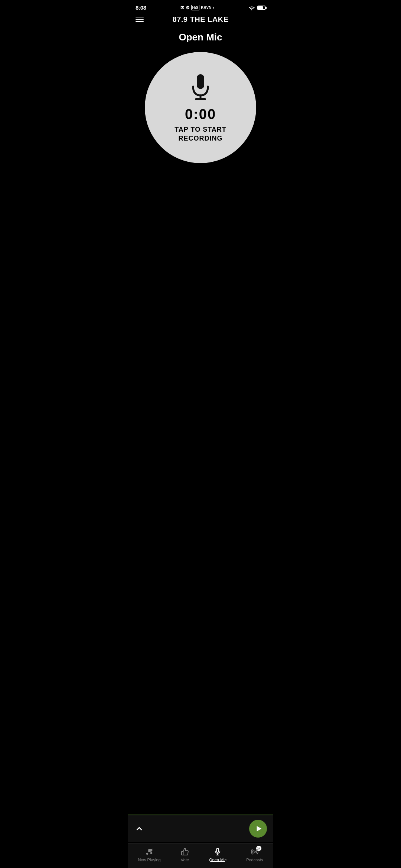 The width and height of the screenshot is (401, 868). Describe the element at coordinates (188, 8) in the screenshot. I see `settings-icon: ⚙` at that location.